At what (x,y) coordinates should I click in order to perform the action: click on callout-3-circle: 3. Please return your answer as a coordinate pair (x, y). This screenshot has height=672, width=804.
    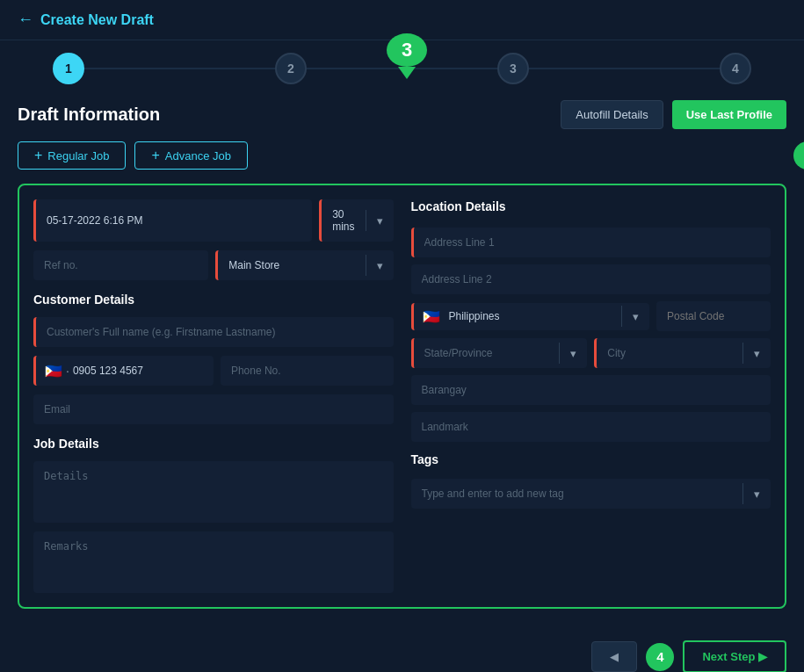
    Looking at the image, I should click on (407, 50).